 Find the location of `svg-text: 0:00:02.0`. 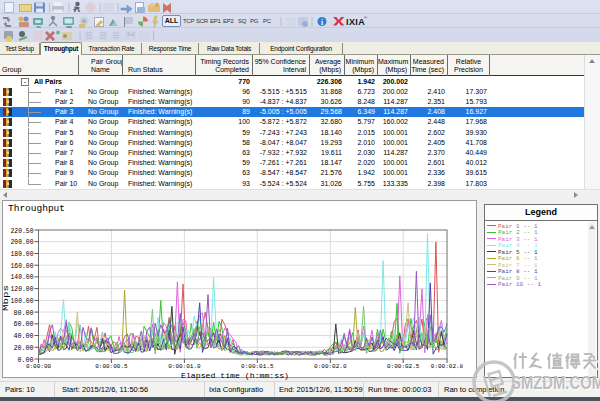

svg-text: 0:00:02.0 is located at coordinates (330, 366).